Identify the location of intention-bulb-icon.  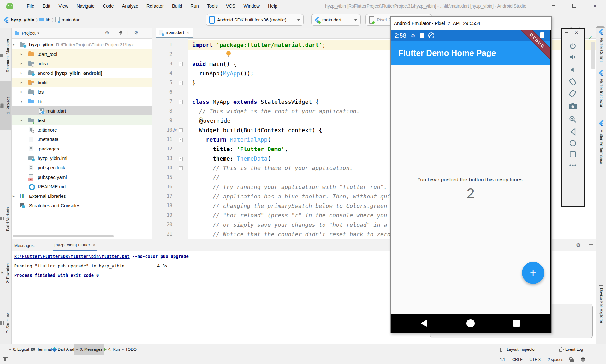
(229, 54).